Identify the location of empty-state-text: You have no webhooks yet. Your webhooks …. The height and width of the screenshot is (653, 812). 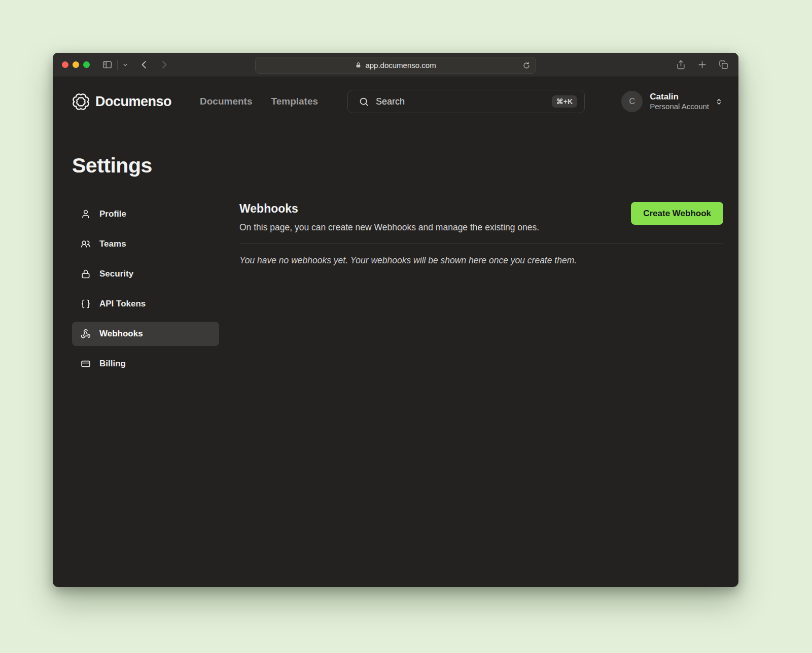
(481, 261).